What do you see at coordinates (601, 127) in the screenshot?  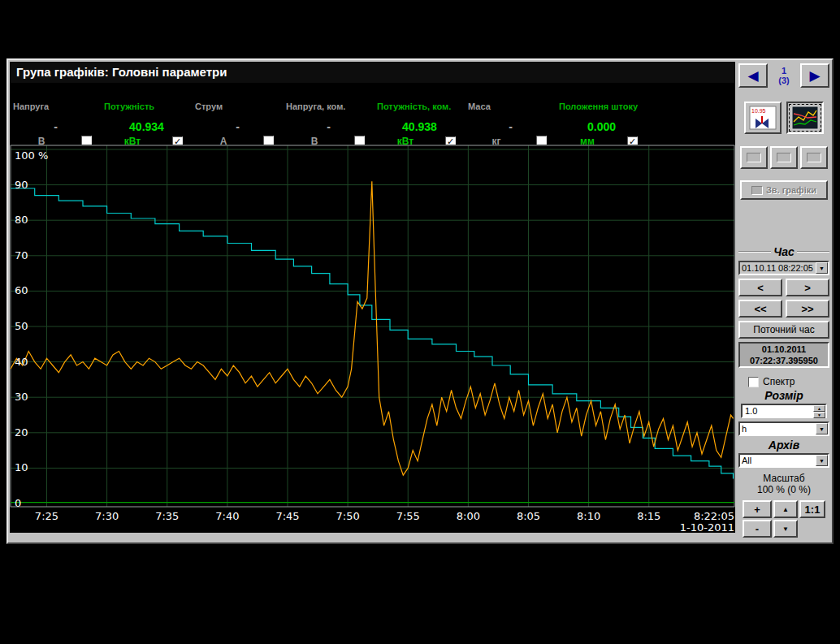 I see `channel-value: 0.000` at bounding box center [601, 127].